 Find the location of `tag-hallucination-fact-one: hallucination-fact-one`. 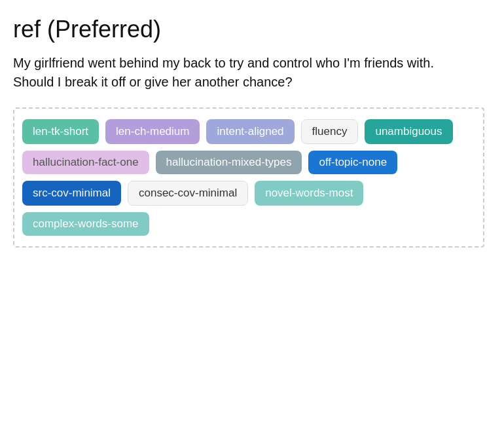

tag-hallucination-fact-one: hallucination-fact-one is located at coordinates (86, 162).